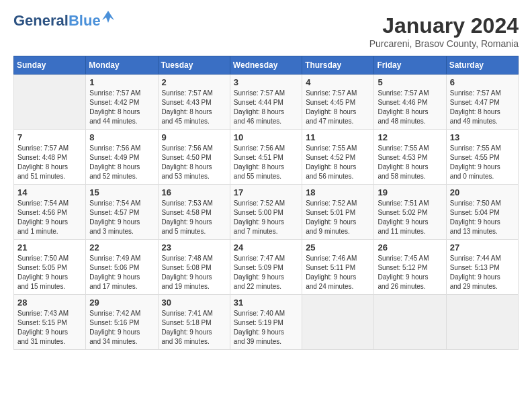  I want to click on day-number: 6, so click(482, 82).